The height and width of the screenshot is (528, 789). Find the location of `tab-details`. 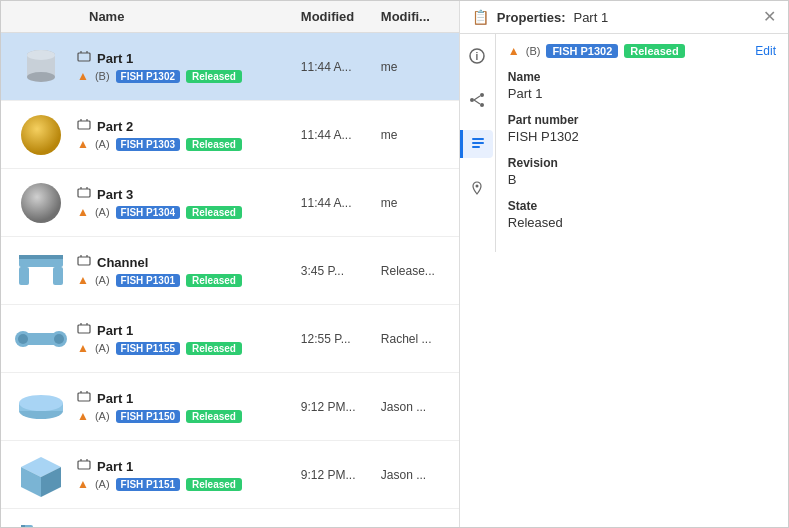

tab-details is located at coordinates (476, 144).